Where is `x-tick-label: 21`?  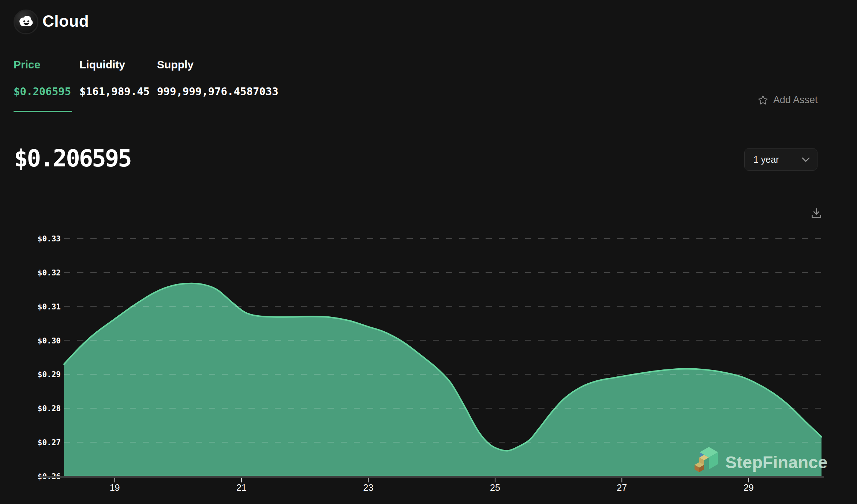
x-tick-label: 21 is located at coordinates (242, 488).